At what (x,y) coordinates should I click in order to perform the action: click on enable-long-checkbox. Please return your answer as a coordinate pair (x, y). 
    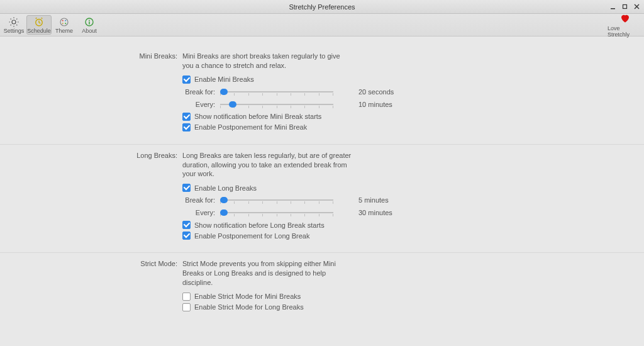
    Looking at the image, I should click on (186, 187).